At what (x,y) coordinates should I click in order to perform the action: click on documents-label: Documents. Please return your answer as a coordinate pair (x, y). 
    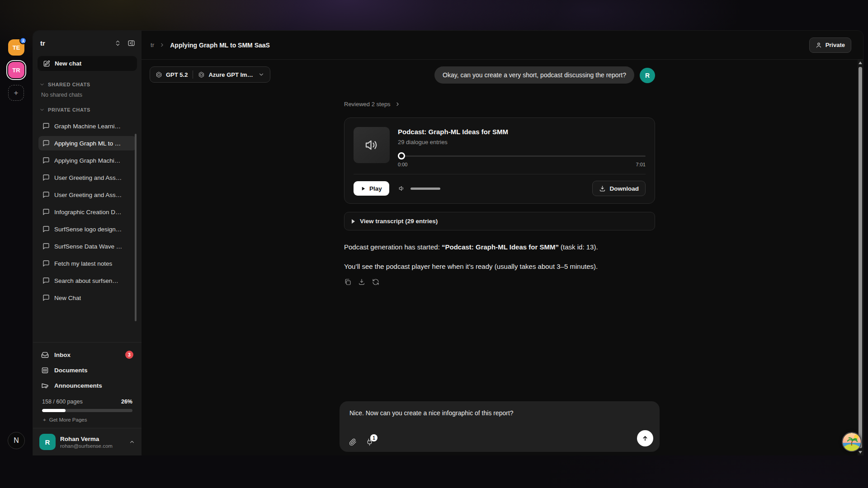
    Looking at the image, I should click on (71, 371).